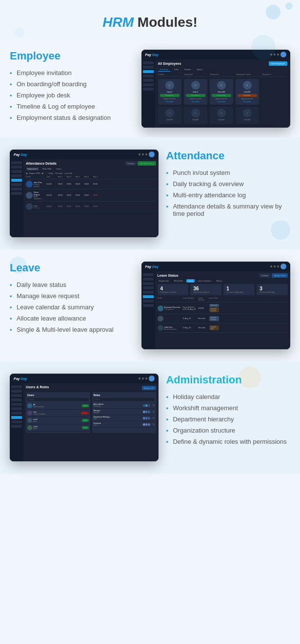 This screenshot has height=644, width=300. I want to click on leave-col-dates: Leave Duration, so click(190, 299).